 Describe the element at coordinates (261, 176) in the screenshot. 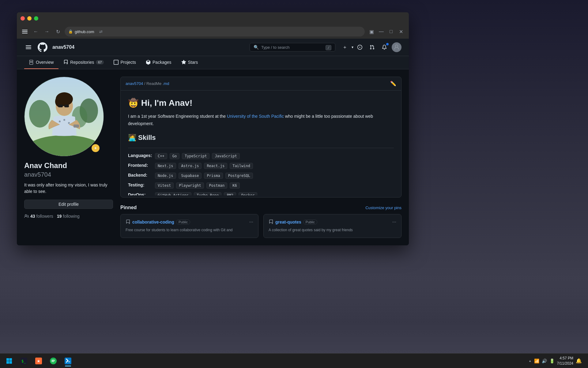

I see `backend-row: Backend: Node.js Supabase Prisma Postgre…` at that location.